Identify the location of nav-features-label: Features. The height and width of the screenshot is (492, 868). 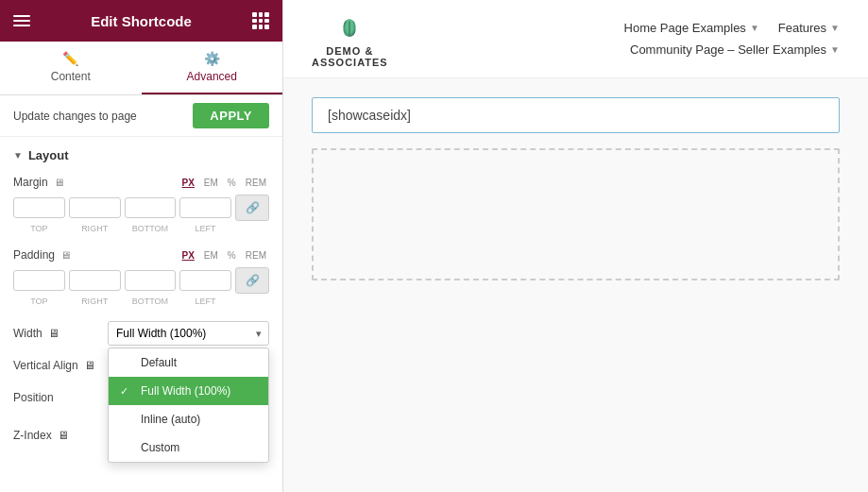
(803, 28).